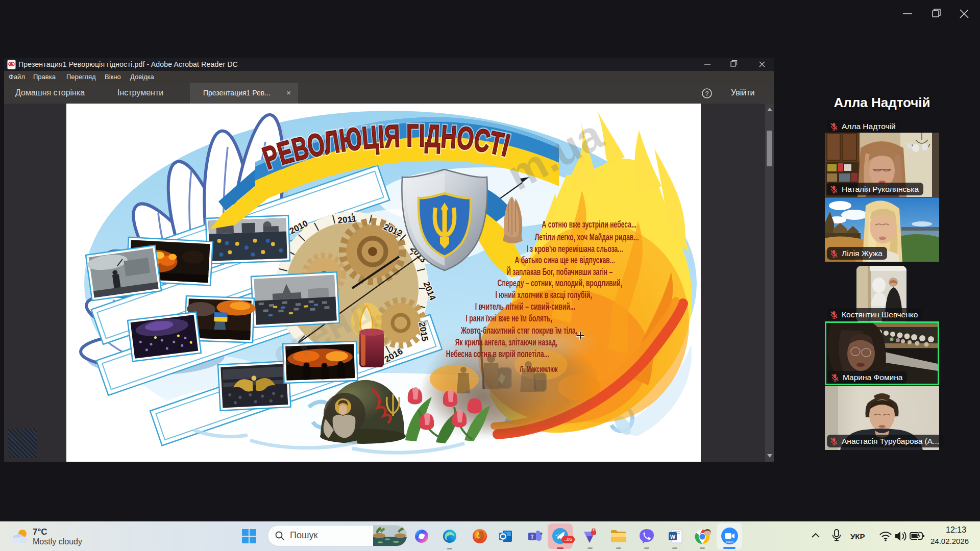 The height and width of the screenshot is (551, 980). I want to click on svg-text:Як крила ангела, злітаючи наза: Як крила ангела, злітаючи назад,, so click(506, 342).